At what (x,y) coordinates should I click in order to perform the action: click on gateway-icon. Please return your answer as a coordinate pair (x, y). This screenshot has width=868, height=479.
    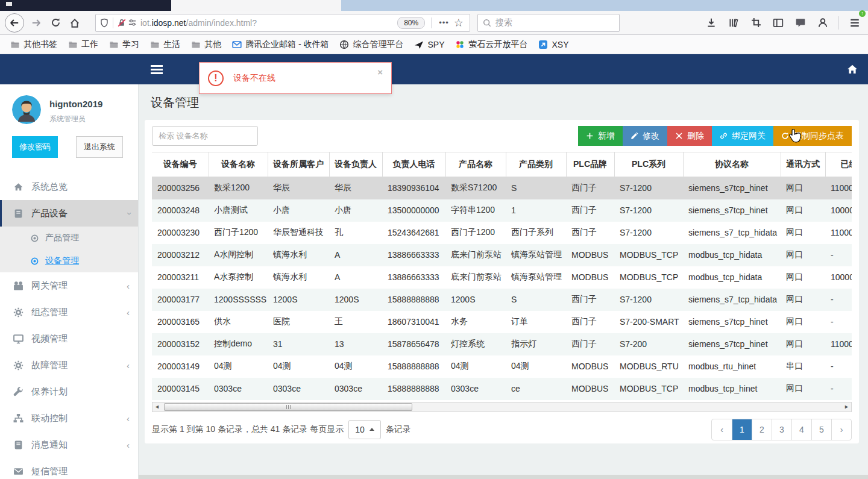
    Looking at the image, I should click on (18, 286).